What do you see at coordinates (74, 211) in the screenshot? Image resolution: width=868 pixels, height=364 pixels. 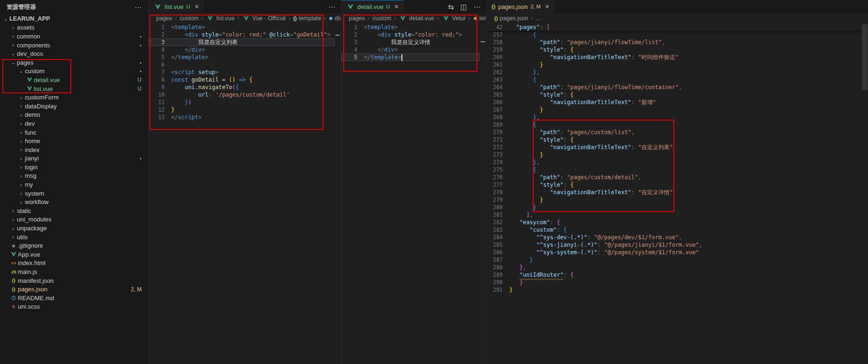 I see `tree-folder-static: ›static` at bounding box center [74, 211].